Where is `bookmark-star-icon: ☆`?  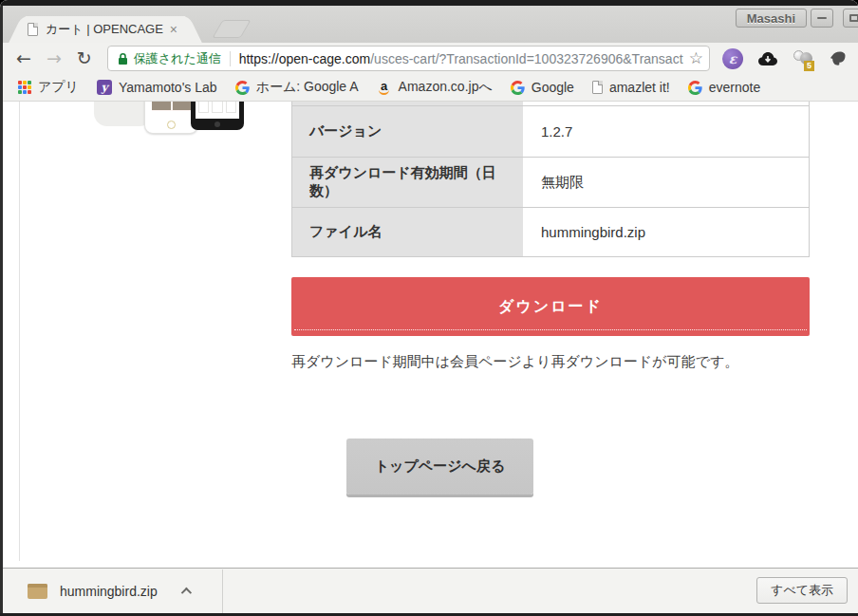 bookmark-star-icon: ☆ is located at coordinates (697, 59).